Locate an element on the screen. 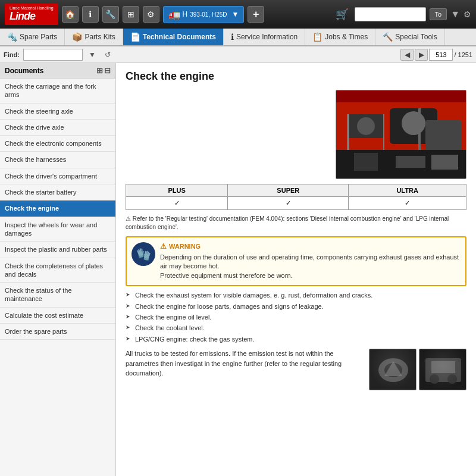  add-vehicle-button: + is located at coordinates (256, 14).